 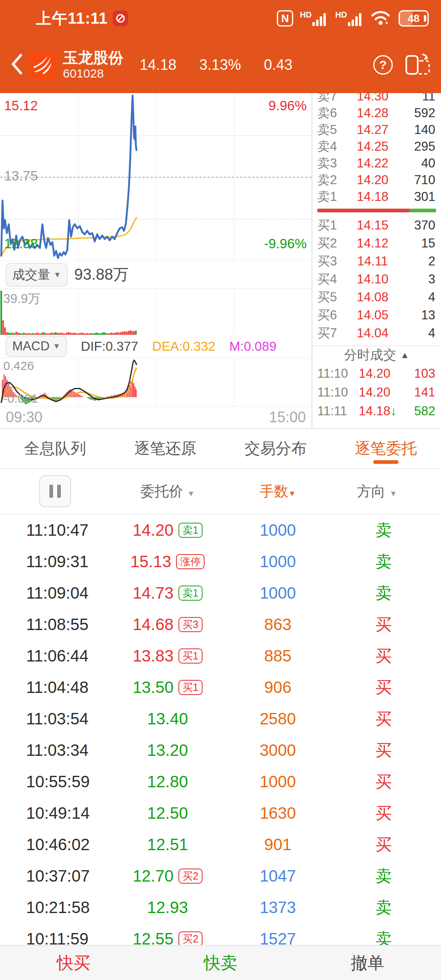 What do you see at coordinates (368, 963) in the screenshot?
I see `cancel-order-button: 撤单` at bounding box center [368, 963].